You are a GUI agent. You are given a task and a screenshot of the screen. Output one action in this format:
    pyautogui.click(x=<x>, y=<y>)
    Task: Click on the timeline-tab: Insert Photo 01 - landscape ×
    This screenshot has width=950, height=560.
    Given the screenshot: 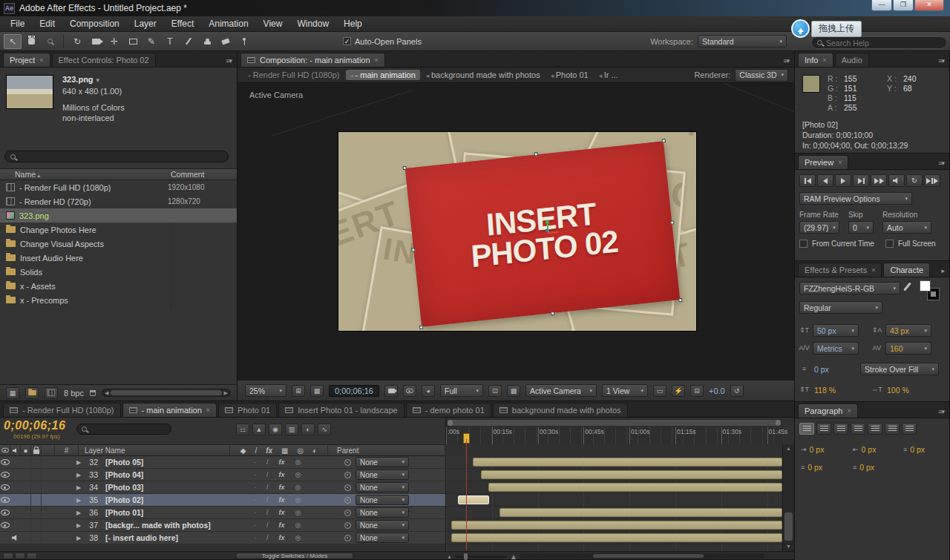 What is the action you would take?
    pyautogui.click(x=341, y=409)
    